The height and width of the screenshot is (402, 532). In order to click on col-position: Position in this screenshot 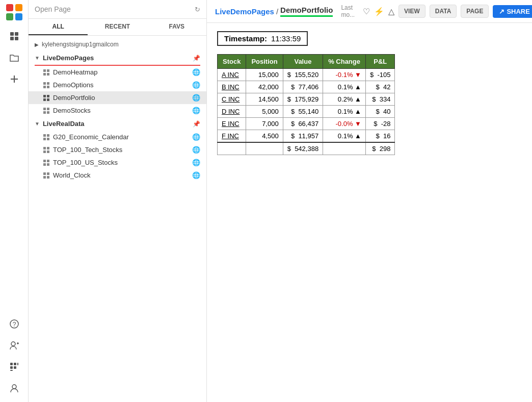, I will do `click(264, 62)`.